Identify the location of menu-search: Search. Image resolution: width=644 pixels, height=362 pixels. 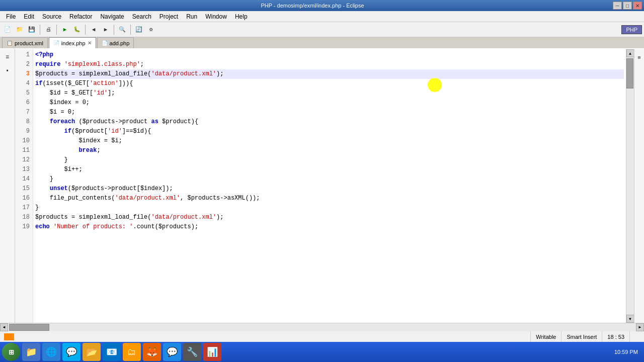
(142, 17).